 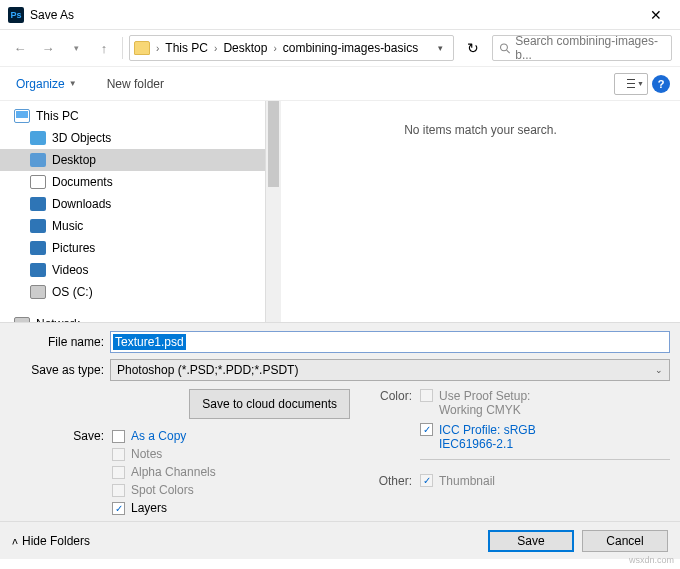 I want to click on checkbox-proof-setup, so click(x=426, y=396).